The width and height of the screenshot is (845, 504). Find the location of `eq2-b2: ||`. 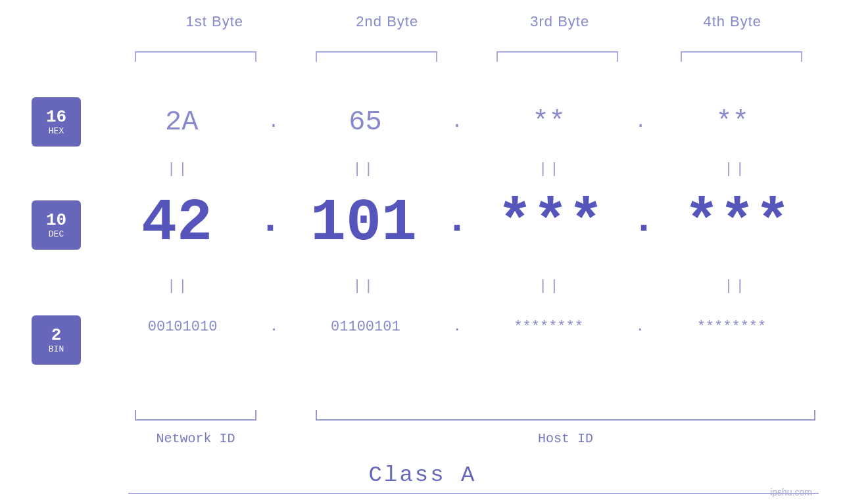

eq2-b2: || is located at coordinates (364, 286).